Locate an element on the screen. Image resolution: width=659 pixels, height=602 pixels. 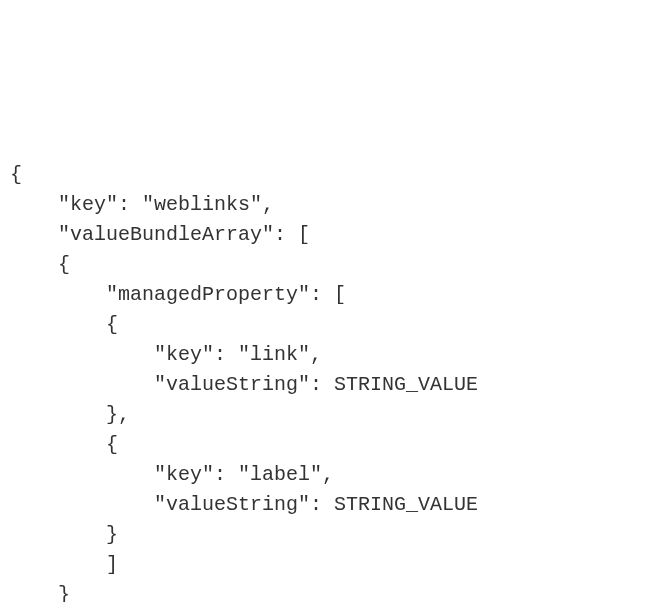
code-line: }, is located at coordinates (70, 414).